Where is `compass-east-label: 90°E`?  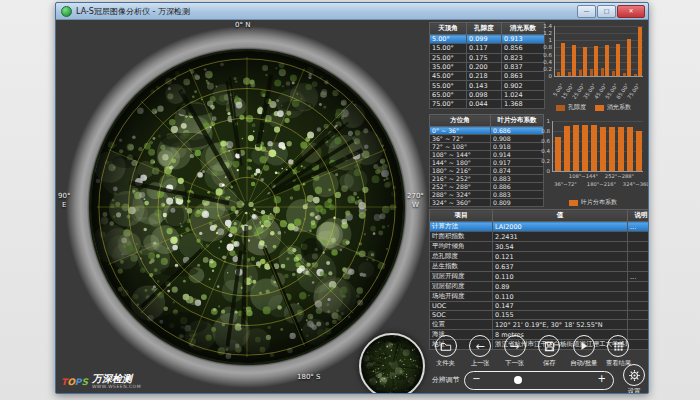
compass-east-label: 90°E is located at coordinates (64, 201).